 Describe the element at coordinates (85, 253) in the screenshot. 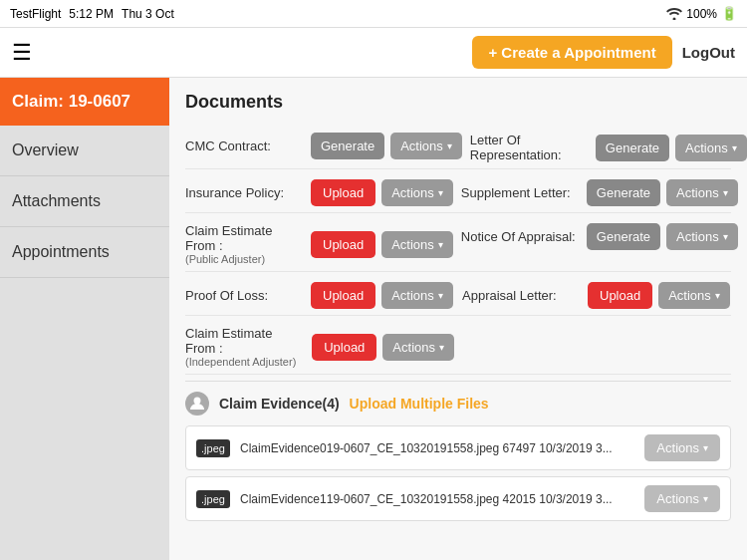

I see `sidebar-item-appointments: Appointments` at that location.